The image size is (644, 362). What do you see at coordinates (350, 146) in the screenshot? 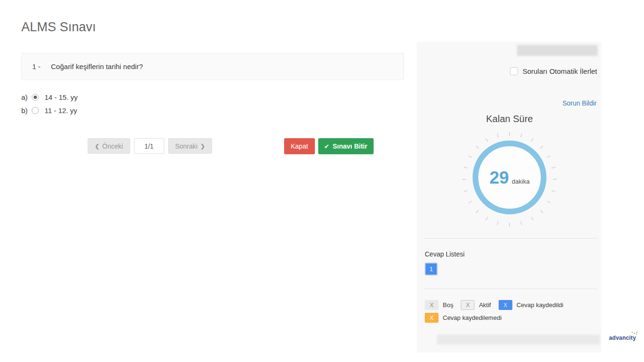
I see `finish-button-label: Sınavı Bitir` at bounding box center [350, 146].